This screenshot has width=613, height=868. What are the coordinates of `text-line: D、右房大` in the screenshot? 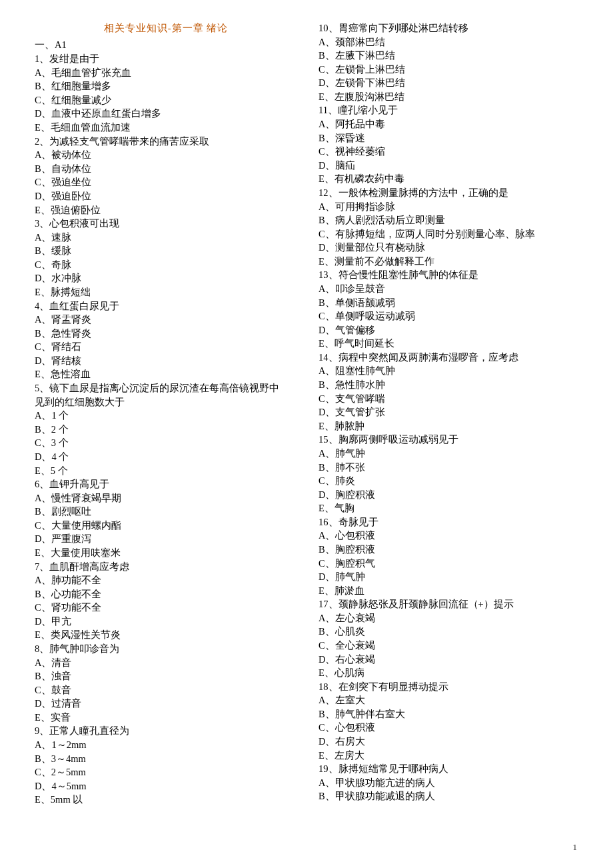 It's located at (450, 741).